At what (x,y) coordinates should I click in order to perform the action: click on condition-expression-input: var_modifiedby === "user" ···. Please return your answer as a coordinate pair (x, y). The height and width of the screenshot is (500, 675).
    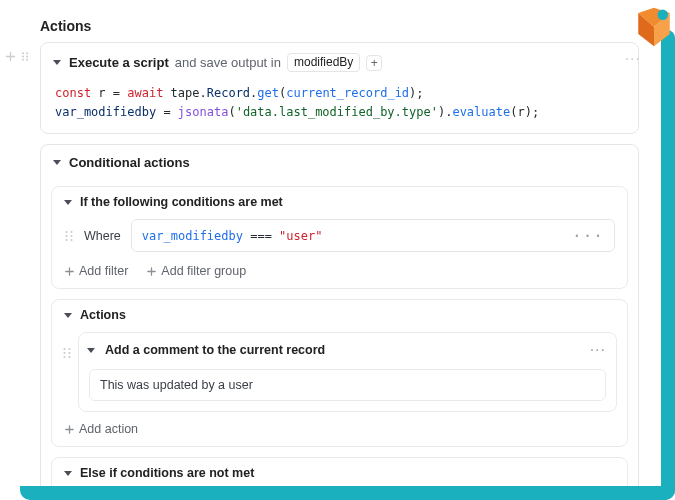
    Looking at the image, I should click on (373, 236).